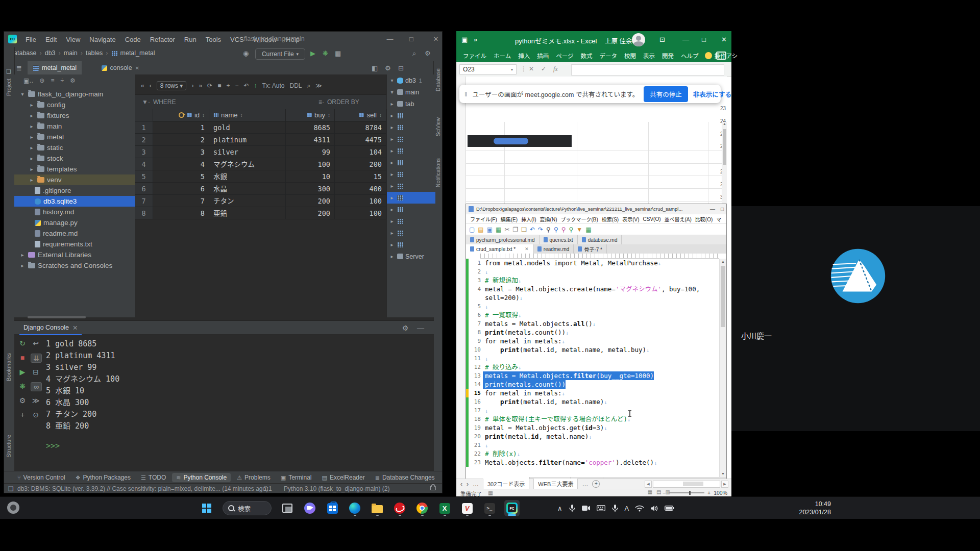  What do you see at coordinates (181, 177) in the screenshot?
I see `cell-id: 5` at bounding box center [181, 177].